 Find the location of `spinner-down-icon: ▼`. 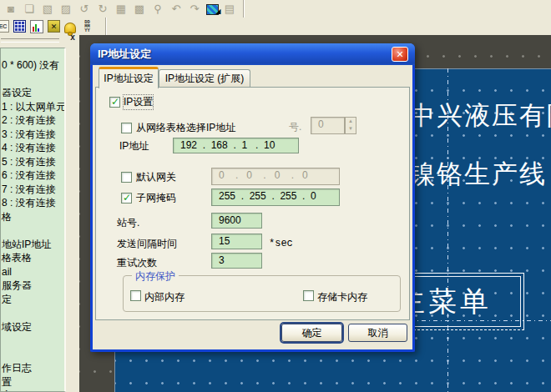

spinner-down-icon: ▼ is located at coordinates (351, 128).